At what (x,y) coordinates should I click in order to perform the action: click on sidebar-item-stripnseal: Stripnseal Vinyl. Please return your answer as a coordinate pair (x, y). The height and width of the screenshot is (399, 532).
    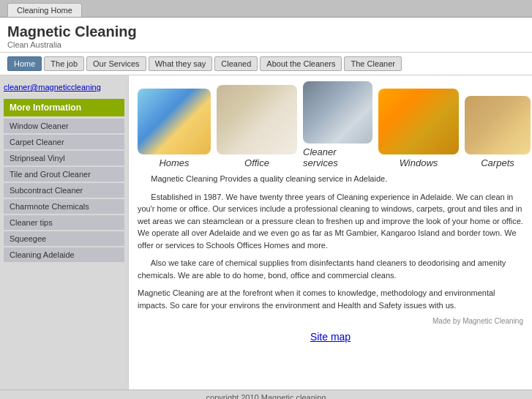
    Looking at the image, I should click on (64, 158).